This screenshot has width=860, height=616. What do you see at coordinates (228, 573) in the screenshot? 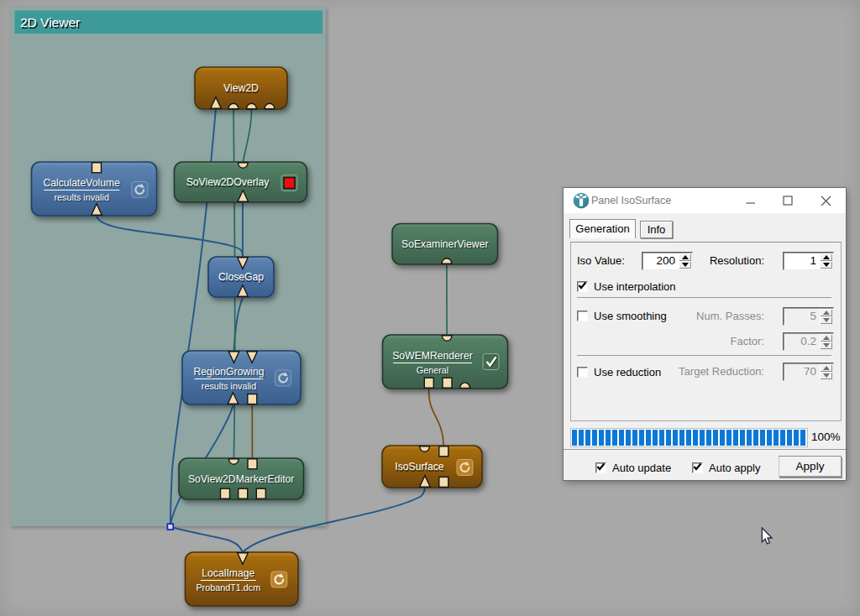
I see `svg-text: LocalImage` at bounding box center [228, 573].